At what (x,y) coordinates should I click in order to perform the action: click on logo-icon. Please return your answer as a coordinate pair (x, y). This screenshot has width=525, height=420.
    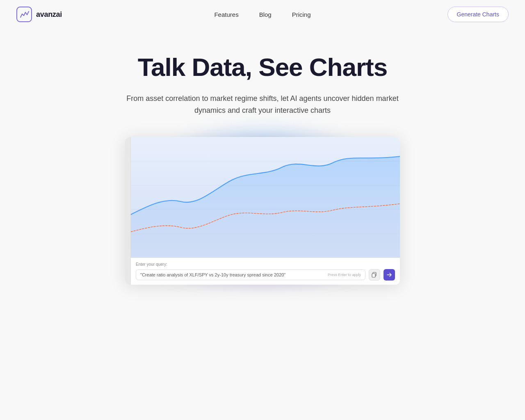
    Looking at the image, I should click on (24, 14).